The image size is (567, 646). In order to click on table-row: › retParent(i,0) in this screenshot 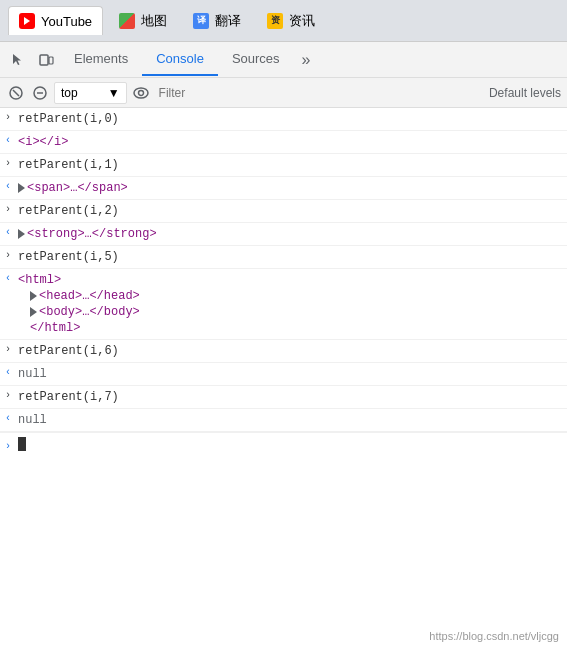, I will do `click(284, 120)`.